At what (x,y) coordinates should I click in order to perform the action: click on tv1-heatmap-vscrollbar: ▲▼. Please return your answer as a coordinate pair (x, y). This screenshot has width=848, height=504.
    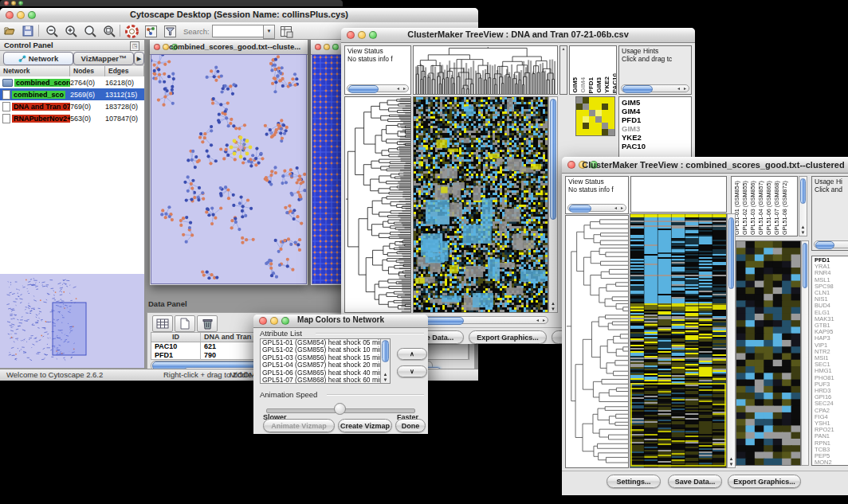
    Looking at the image, I should click on (553, 205).